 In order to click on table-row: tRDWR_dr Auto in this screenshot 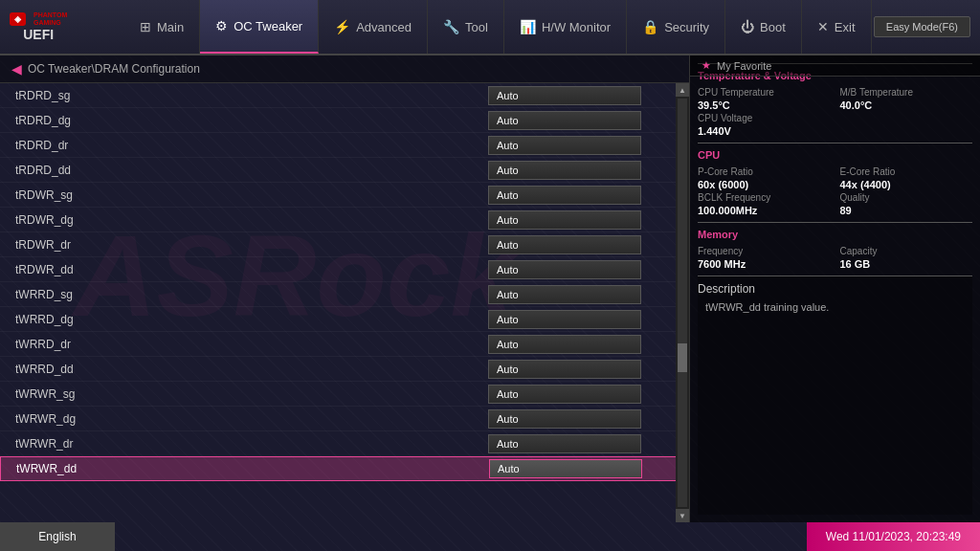, I will do `click(345, 245)`.